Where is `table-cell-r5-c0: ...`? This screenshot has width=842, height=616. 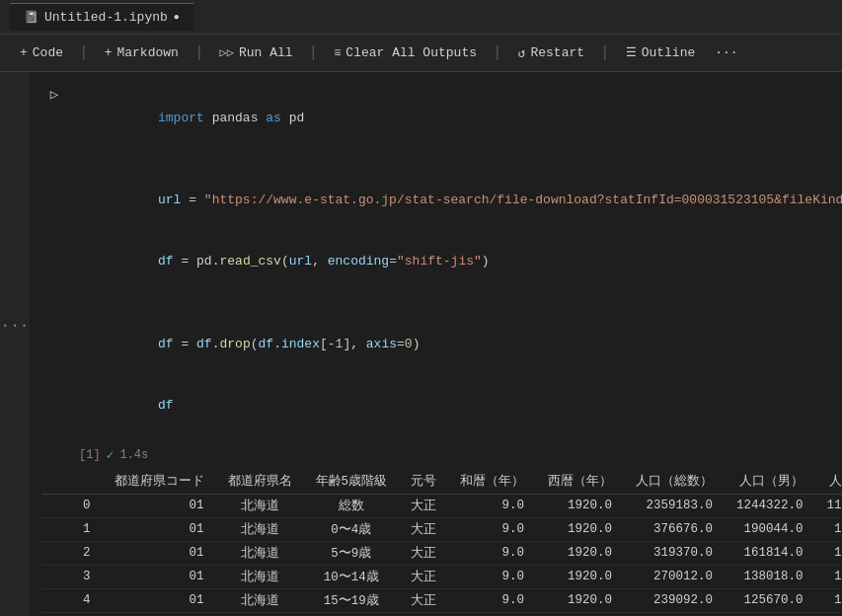
table-cell-r5-c0: ... is located at coordinates (72, 614).